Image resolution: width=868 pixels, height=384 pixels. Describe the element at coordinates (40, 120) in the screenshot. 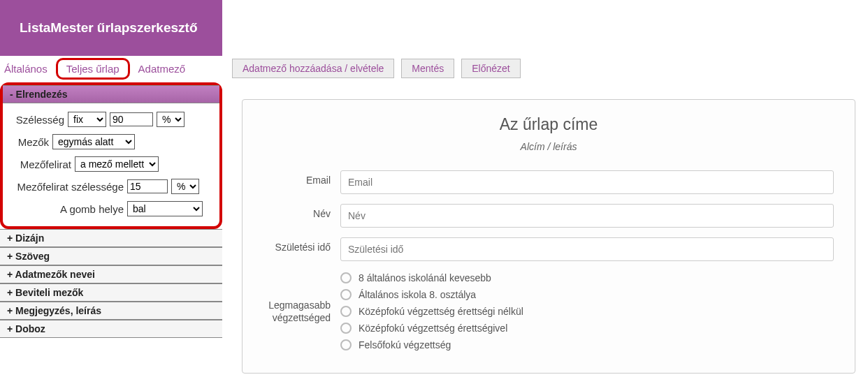

I see `width-label: Szélesség` at that location.